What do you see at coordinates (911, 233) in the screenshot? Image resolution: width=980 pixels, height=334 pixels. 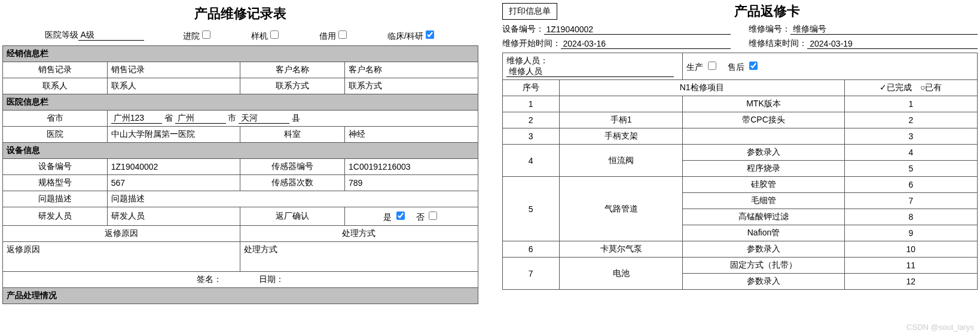 I see `status-cell: 9` at bounding box center [911, 233].